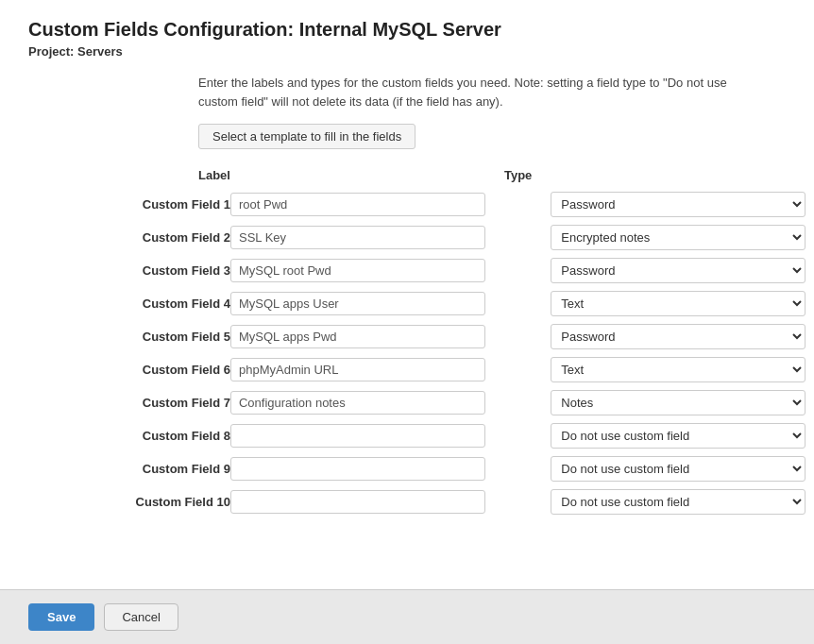  I want to click on table-row: Custom Field 9PasswordTextNotesEncrypted…, so click(417, 468).